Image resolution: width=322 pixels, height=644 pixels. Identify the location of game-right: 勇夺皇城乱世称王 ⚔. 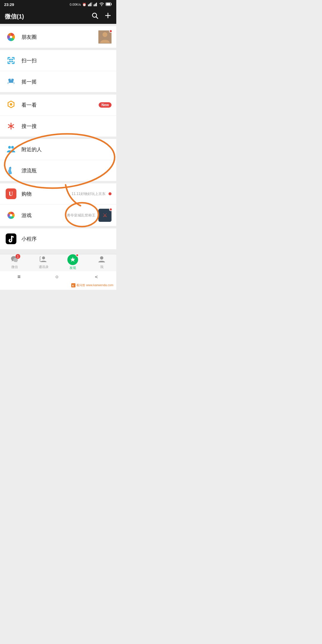
(89, 215).